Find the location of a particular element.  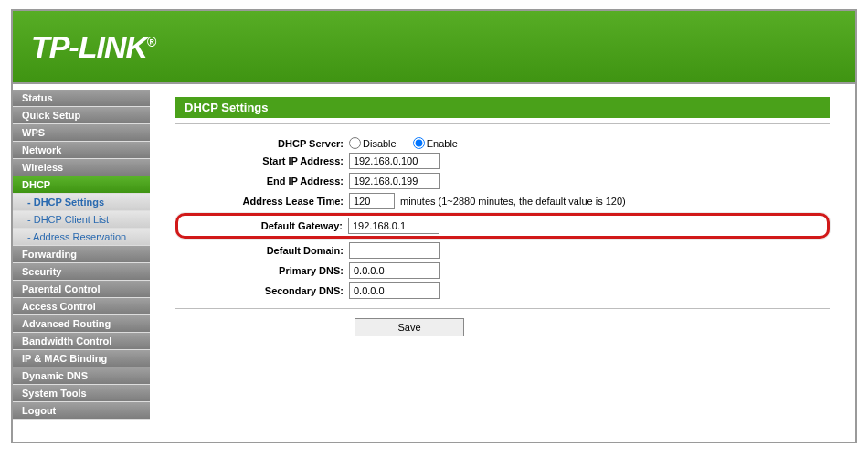

dhcp-enable-option: Enable is located at coordinates (435, 143).